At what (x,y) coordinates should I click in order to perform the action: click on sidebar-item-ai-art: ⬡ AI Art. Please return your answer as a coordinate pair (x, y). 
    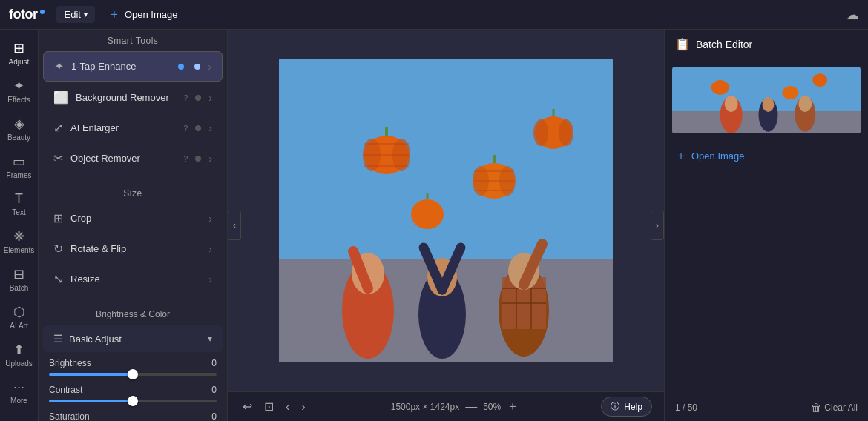
    Looking at the image, I should click on (19, 317).